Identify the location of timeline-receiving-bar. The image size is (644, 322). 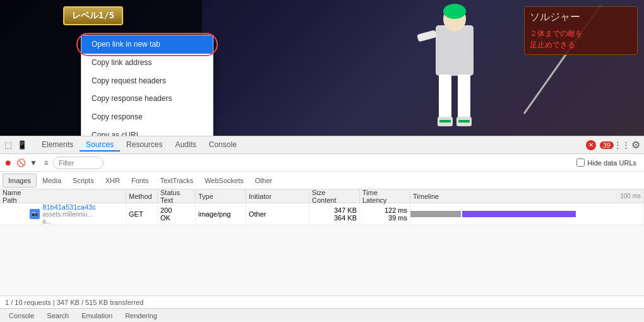
(519, 214).